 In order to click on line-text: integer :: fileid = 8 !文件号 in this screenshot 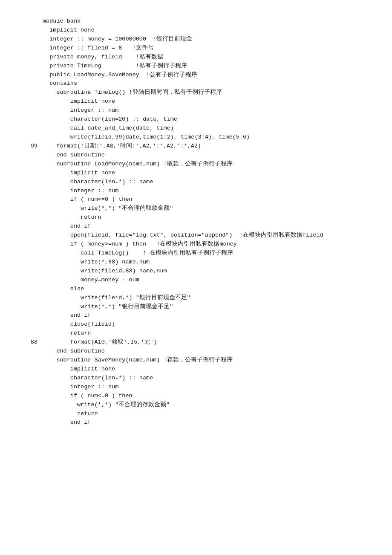, I will do `click(217, 49)`.